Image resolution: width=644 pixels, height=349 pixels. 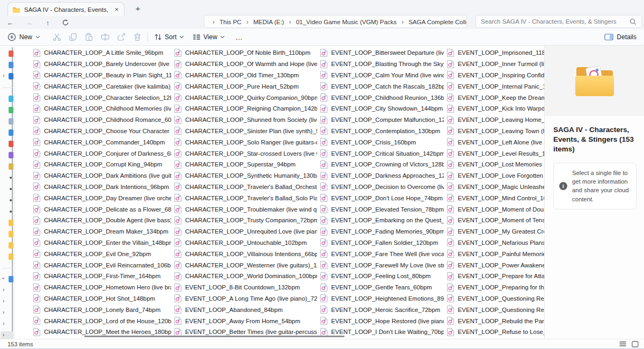 I want to click on file-item: CHARACTER_LOOP_Of Warmth and Hope (live …, so click(x=246, y=64).